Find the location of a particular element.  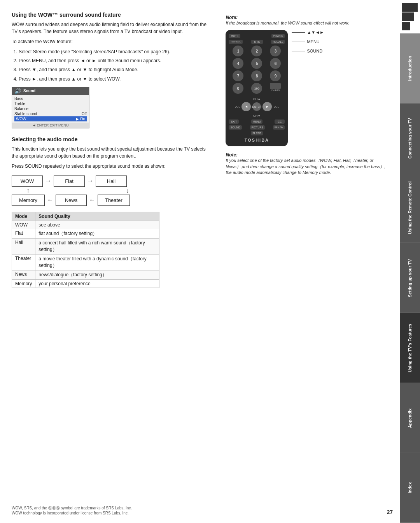

num9-button: 9 is located at coordinates (275, 76).